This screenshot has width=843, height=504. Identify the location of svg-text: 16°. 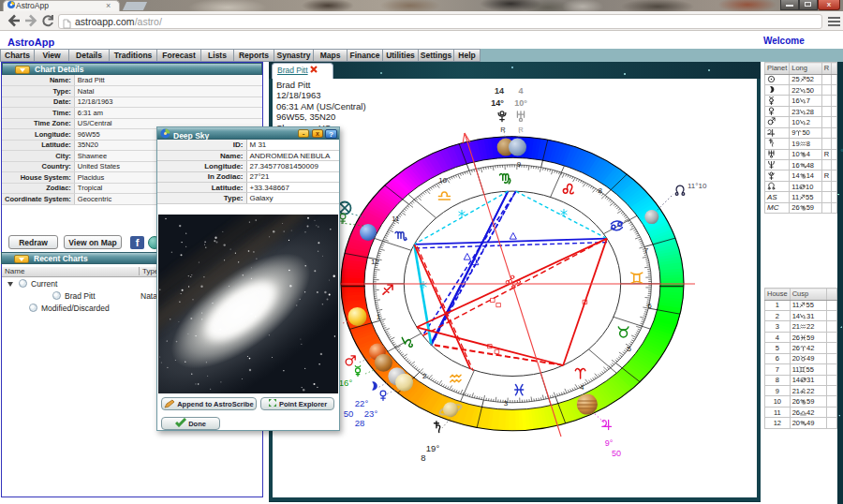
(347, 382).